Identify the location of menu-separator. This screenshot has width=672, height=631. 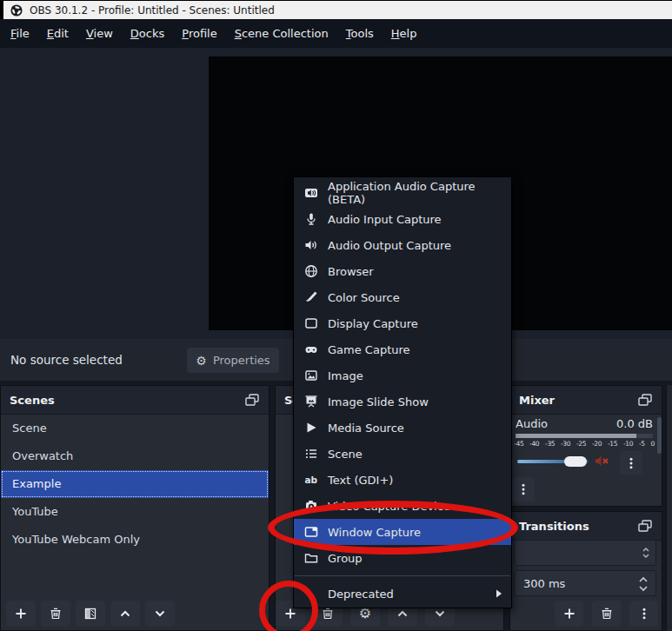
(403, 575).